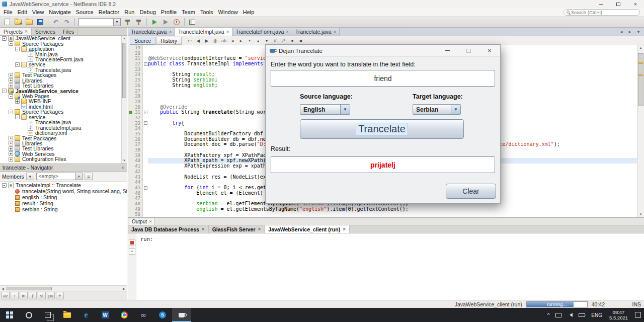  What do you see at coordinates (18, 22) in the screenshot?
I see `new-project-button` at bounding box center [18, 22].